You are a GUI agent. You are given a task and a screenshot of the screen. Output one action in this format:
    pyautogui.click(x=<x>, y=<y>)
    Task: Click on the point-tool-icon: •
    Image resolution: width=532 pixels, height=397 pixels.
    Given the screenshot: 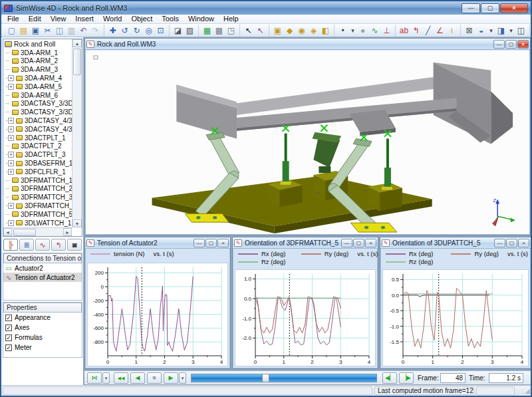 What is the action you would take?
    pyautogui.click(x=343, y=31)
    